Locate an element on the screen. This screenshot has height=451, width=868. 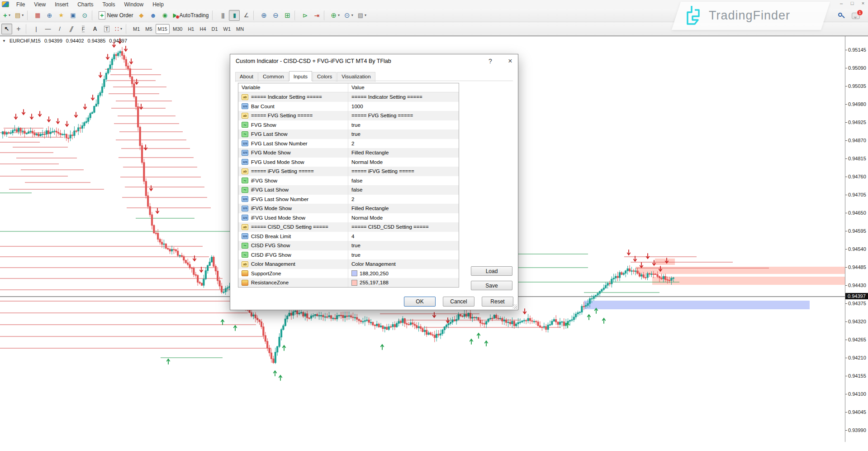
menu-item: File is located at coordinates (21, 5).